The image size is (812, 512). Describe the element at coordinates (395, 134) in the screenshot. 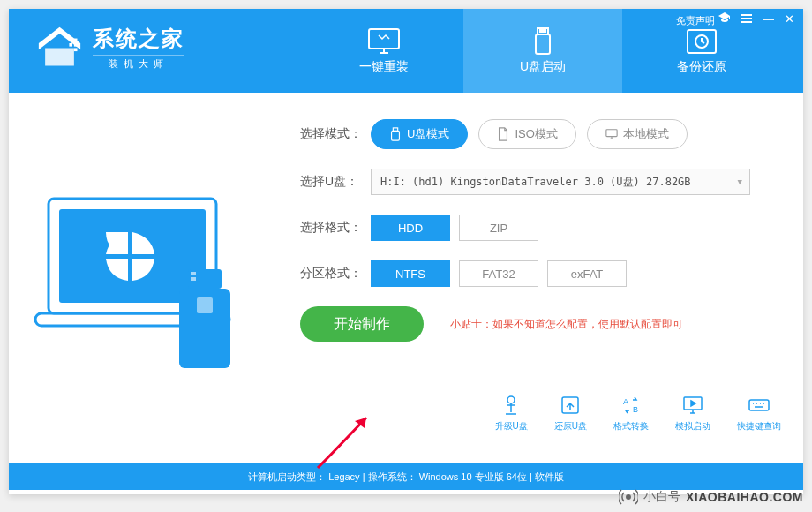

I see `usb-icon` at that location.